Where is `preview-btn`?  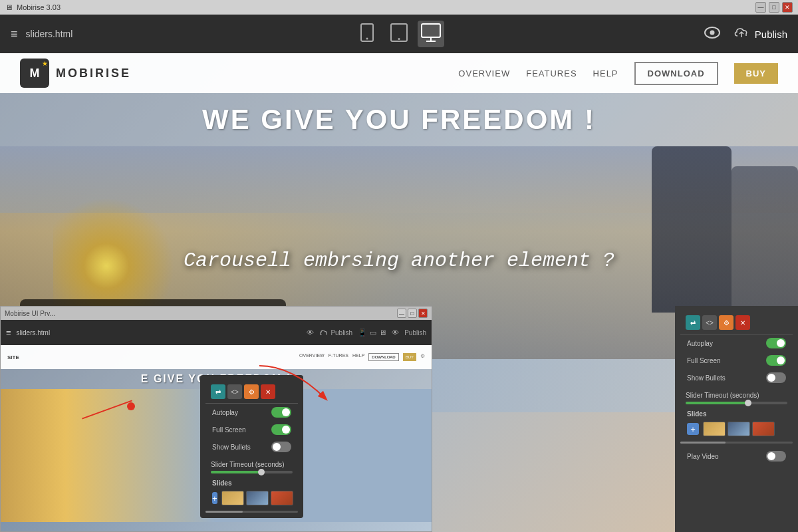 preview-btn is located at coordinates (712, 35).